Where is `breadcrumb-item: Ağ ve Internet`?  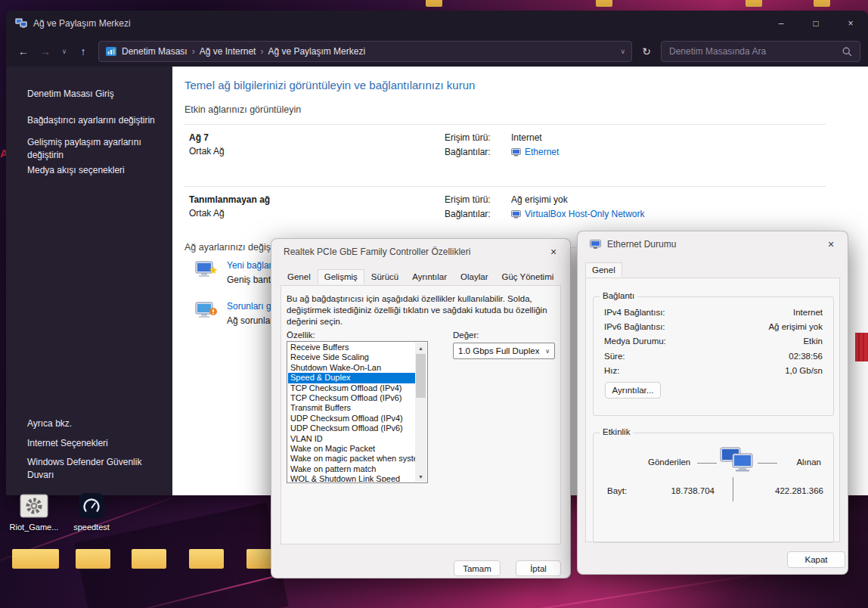
breadcrumb-item: Ağ ve Internet is located at coordinates (228, 51).